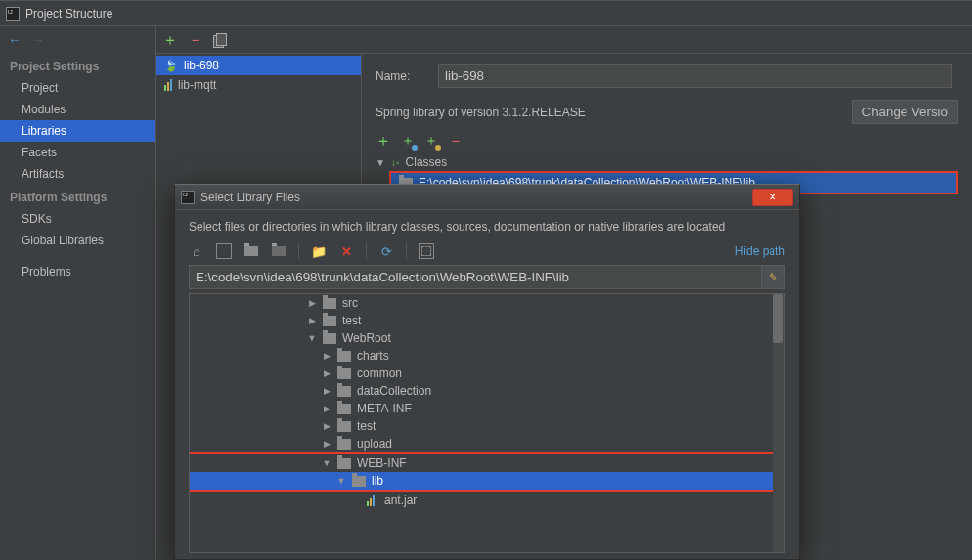 The image size is (972, 560). What do you see at coordinates (198, 85) in the screenshot?
I see `library-item-label: lib-mqtt` at bounding box center [198, 85].